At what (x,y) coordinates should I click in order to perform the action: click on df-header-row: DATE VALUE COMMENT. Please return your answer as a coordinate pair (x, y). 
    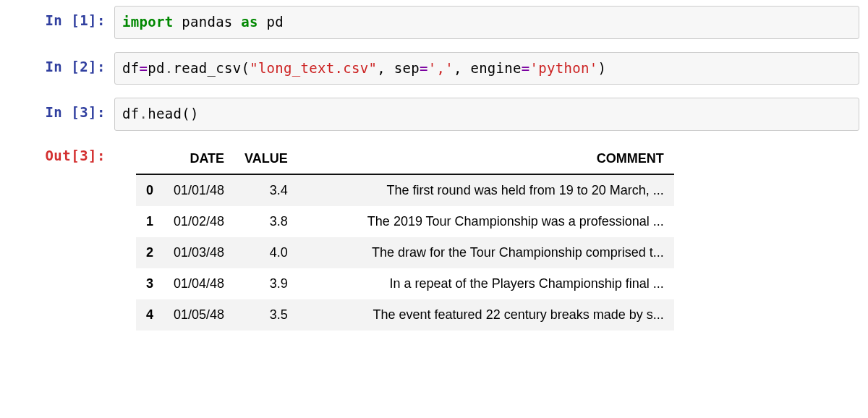
    Looking at the image, I should click on (405, 159).